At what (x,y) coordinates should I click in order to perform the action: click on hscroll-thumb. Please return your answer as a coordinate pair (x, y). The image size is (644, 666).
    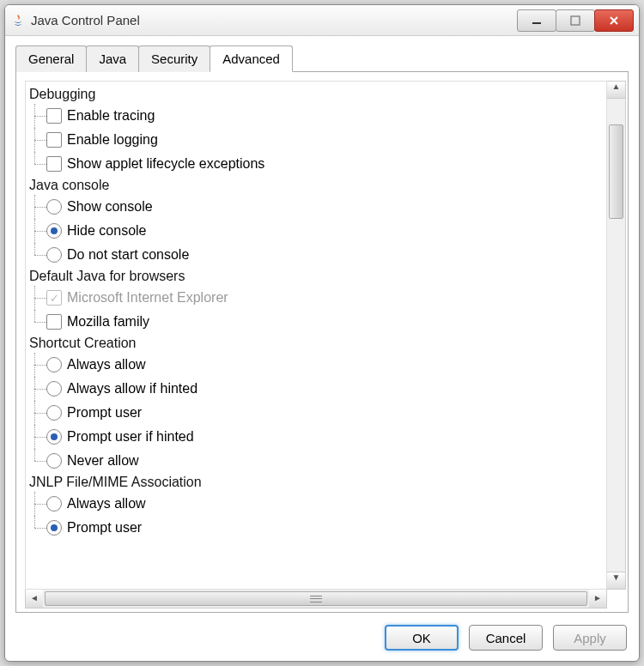
    Looking at the image, I should click on (316, 599).